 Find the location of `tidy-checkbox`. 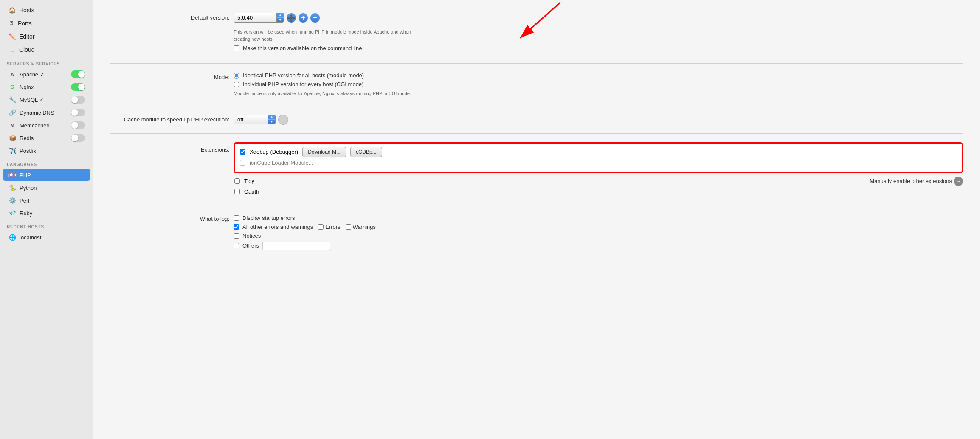

tidy-checkbox is located at coordinates (237, 181).